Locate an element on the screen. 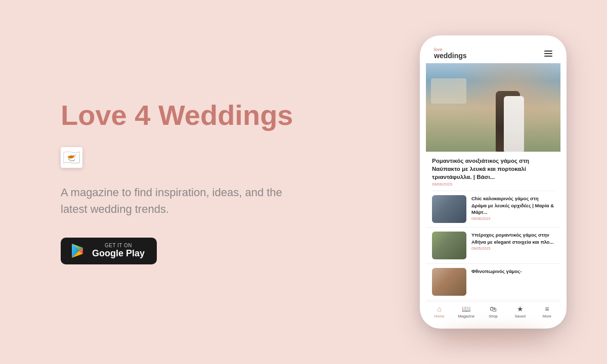  bottom-nav: ⌂ Home 📖 Magazine 🛍 Shop ★ Saved ≡ M is located at coordinates (493, 312).